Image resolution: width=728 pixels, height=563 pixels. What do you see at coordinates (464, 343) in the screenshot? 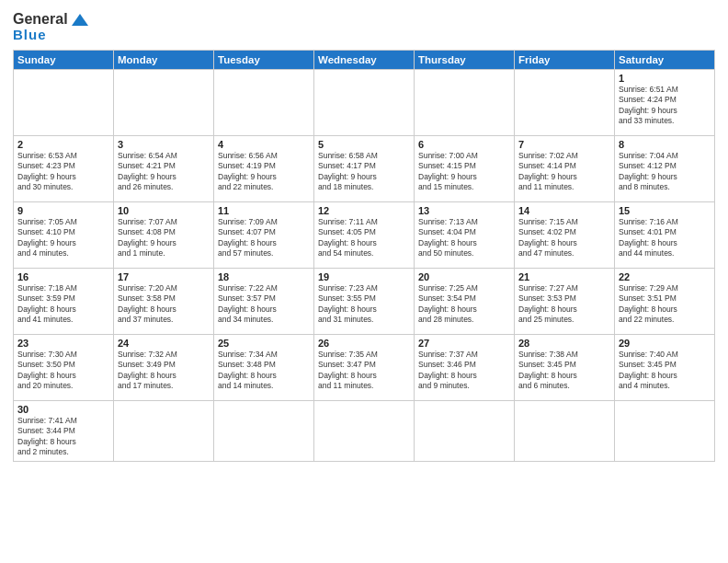
I see `day-number: 27` at bounding box center [464, 343].